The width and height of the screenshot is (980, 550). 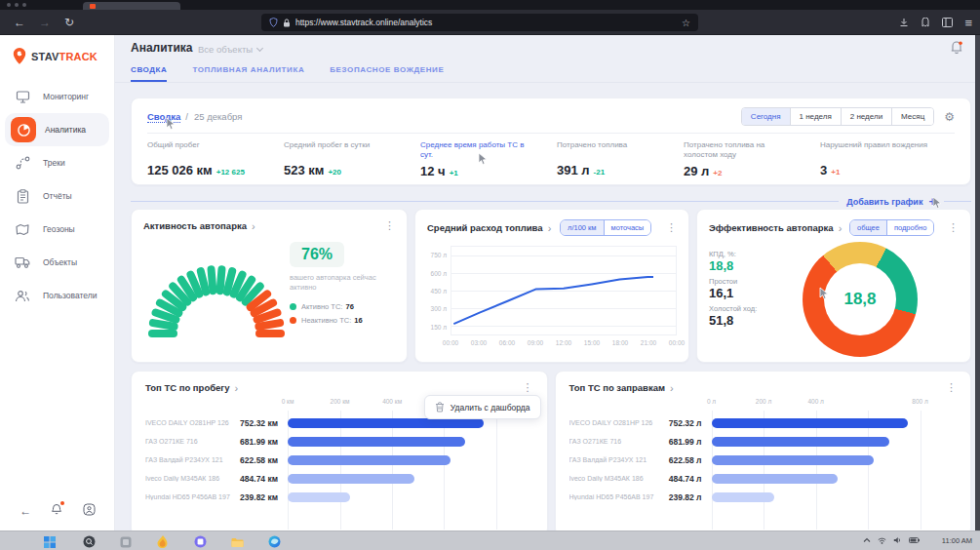 What do you see at coordinates (339, 441) in the screenshot?
I see `table-row: ГАЗ О271КЕ 716681.99 км` at bounding box center [339, 441].